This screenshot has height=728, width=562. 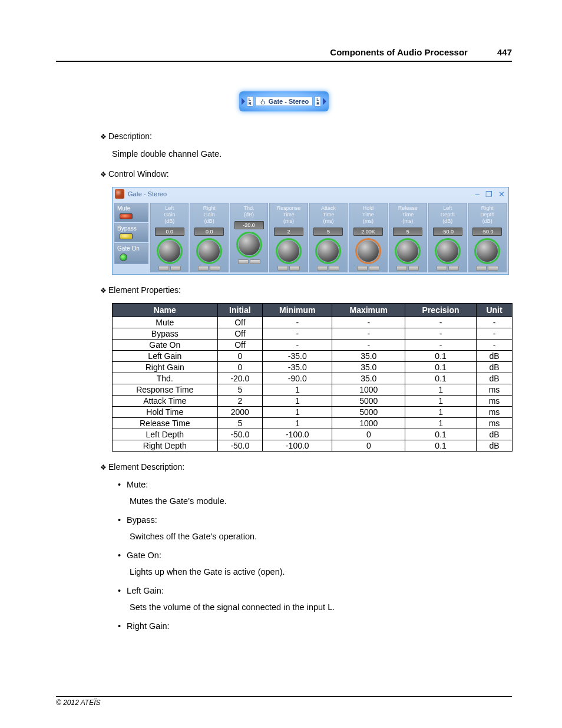 What do you see at coordinates (315, 520) in the screenshot?
I see `element-desc-name: Bypass:` at bounding box center [315, 520].